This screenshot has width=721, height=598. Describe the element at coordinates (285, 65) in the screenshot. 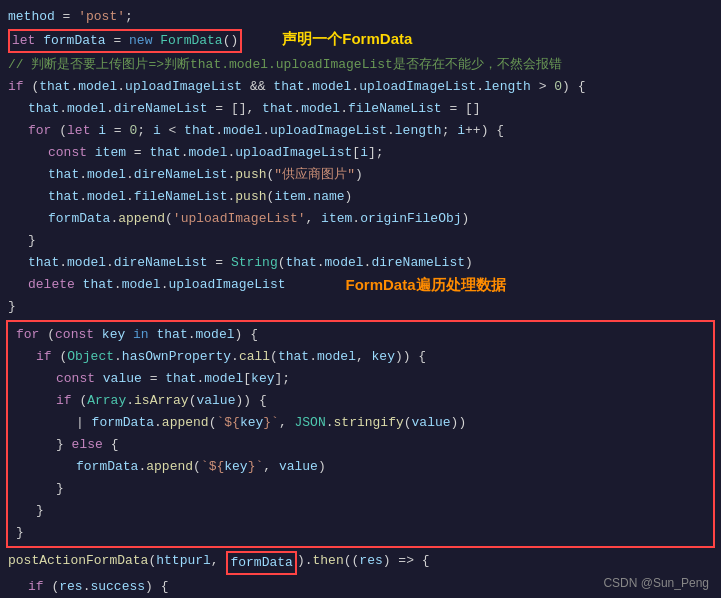

I see `token: // 判断是否要上传图片=>判断that.model.uploadImageLi…` at that location.